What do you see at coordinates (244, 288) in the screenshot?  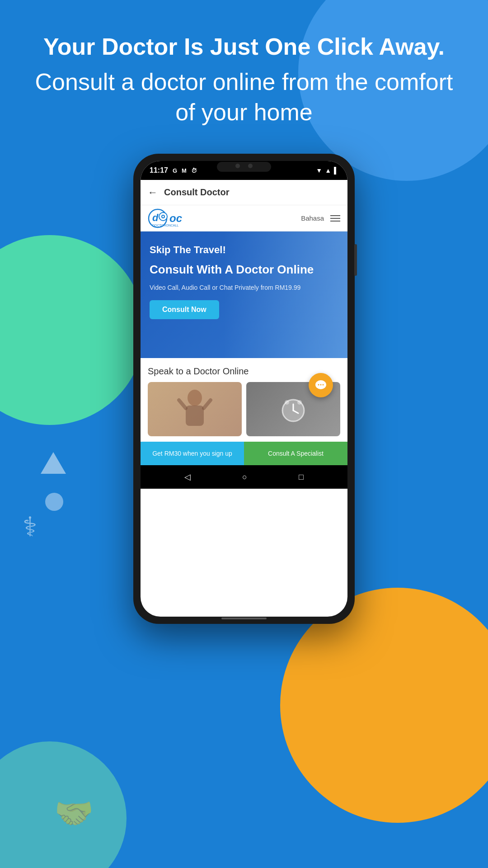 I see `consult-description: Video Call, Audio Call or Chat Privately…` at bounding box center [244, 288].